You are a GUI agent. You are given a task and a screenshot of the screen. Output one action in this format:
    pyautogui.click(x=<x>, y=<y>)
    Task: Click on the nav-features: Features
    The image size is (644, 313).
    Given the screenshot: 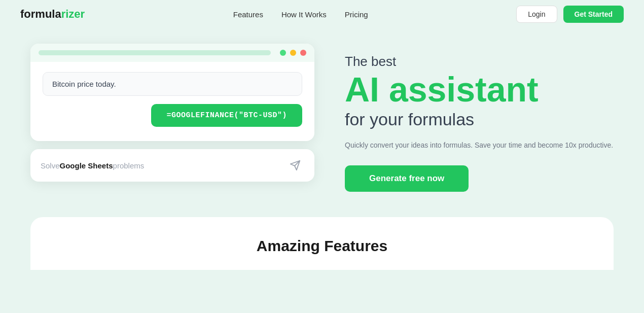 What is the action you would take?
    pyautogui.click(x=248, y=14)
    